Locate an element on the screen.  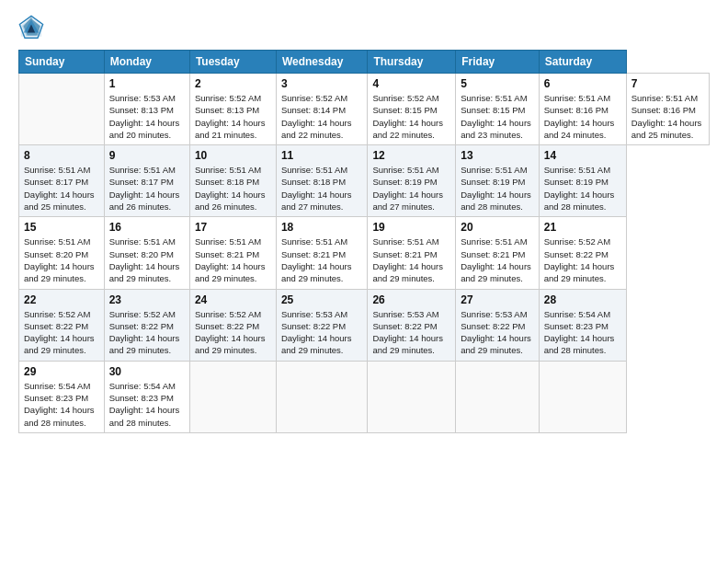
day-number: 10 is located at coordinates (233, 155).